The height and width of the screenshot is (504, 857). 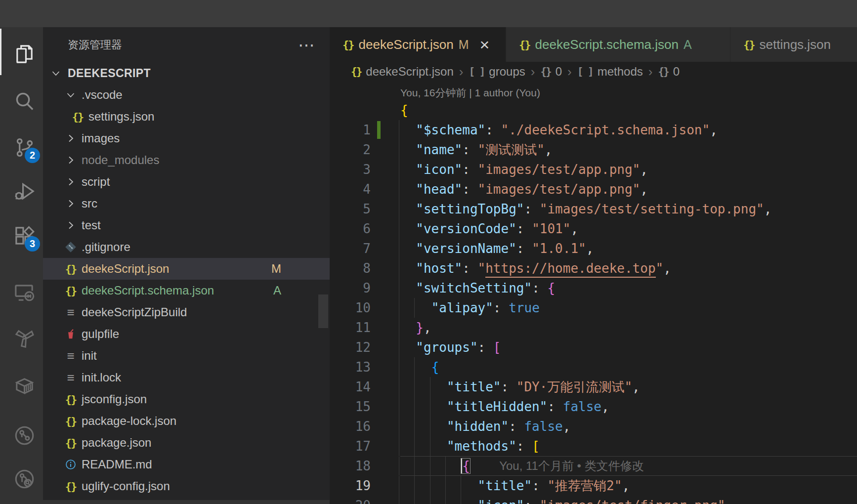 What do you see at coordinates (365, 268) in the screenshot?
I see `gutter: 9` at bounding box center [365, 268].